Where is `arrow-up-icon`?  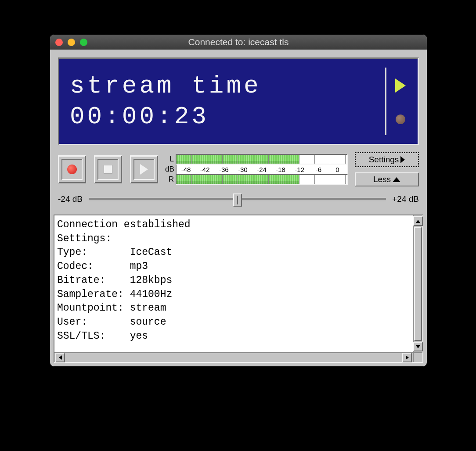
arrow-up-icon is located at coordinates (418, 221).